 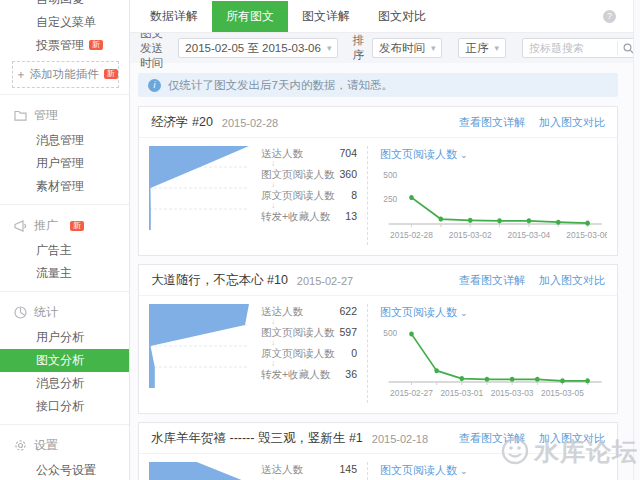 I want to click on tab-all-articles: 所有图文, so click(x=250, y=16).